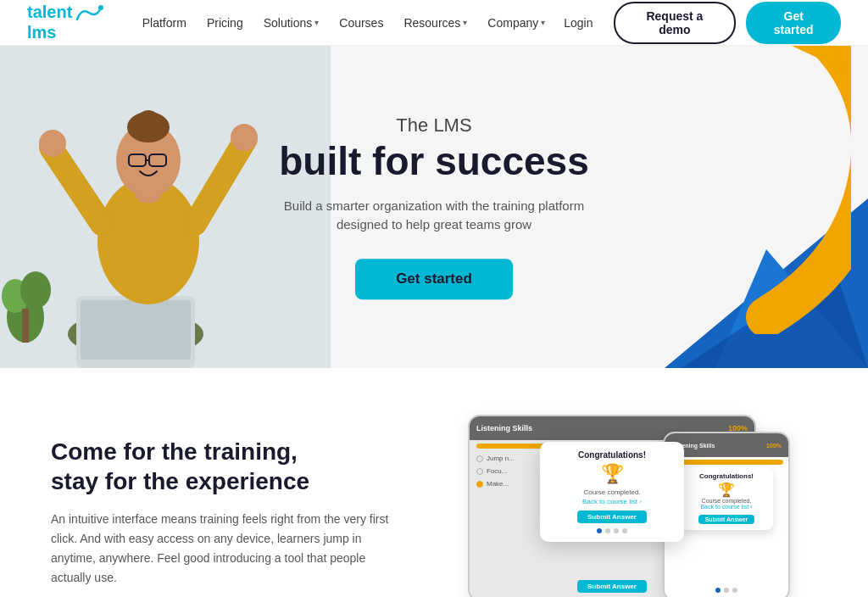 This screenshot has height=597, width=868. What do you see at coordinates (361, 23) in the screenshot?
I see `nav-courses: Courses` at bounding box center [361, 23].